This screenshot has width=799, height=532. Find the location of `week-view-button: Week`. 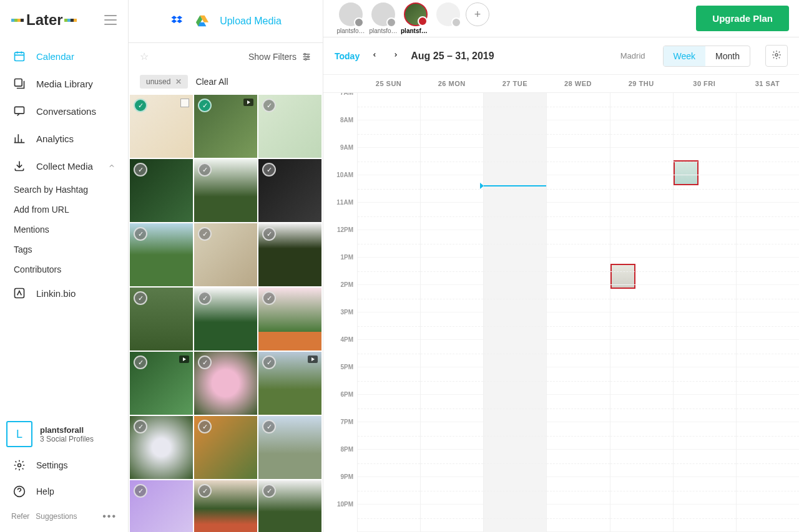

week-view-button: Week is located at coordinates (685, 56).